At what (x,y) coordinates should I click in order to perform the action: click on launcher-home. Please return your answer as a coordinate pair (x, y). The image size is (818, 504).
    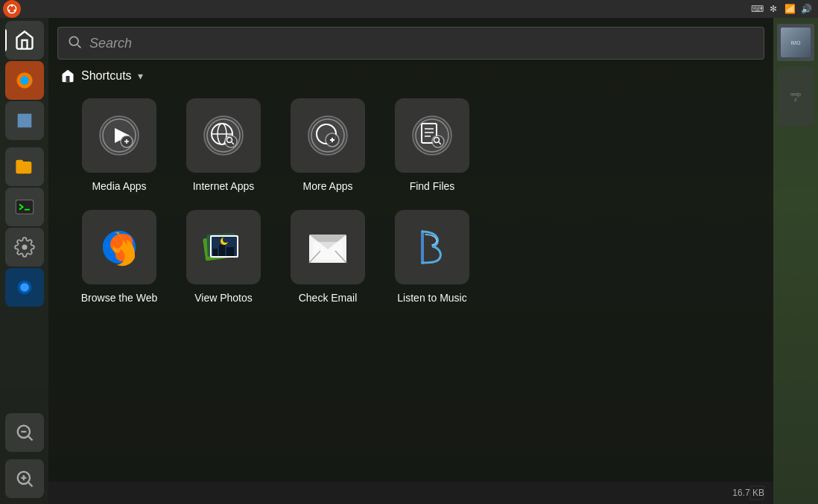
    Looking at the image, I should click on (25, 40).